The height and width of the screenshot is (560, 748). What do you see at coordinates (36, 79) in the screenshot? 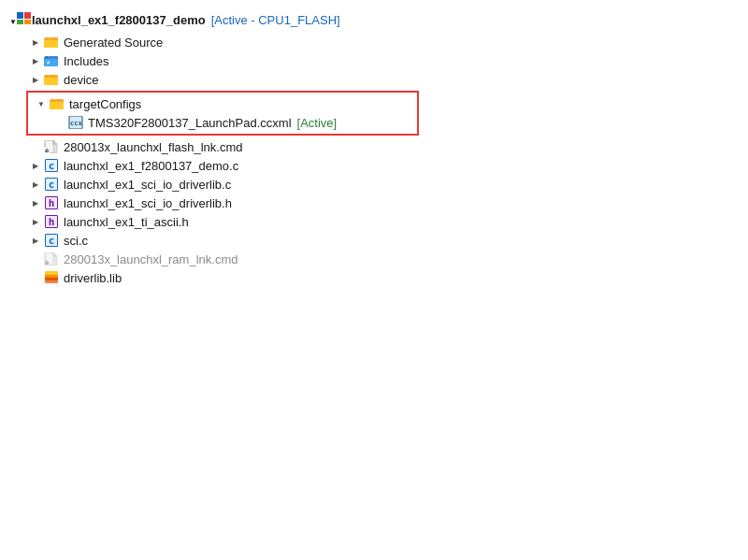
I see `device-toggle` at bounding box center [36, 79].